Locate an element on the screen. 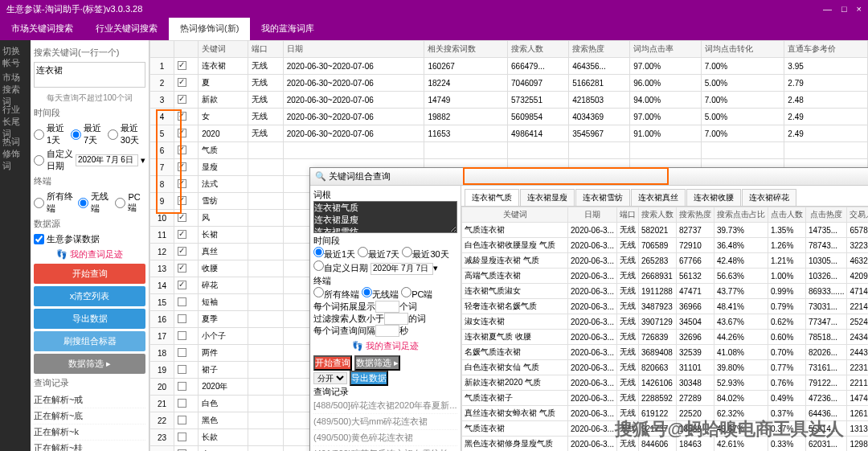 The image size is (868, 451). search-input: 连衣裙 is located at coordinates (90, 75).